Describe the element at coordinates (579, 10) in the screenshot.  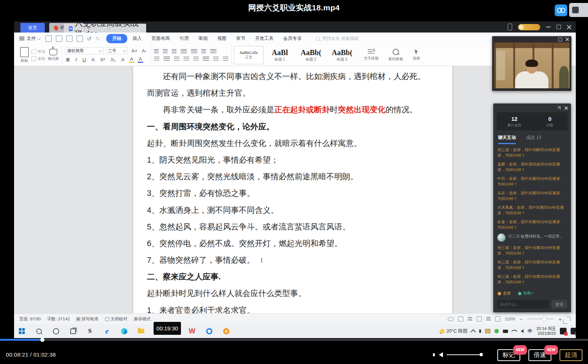
I see `drag-hint-panel` at that location.